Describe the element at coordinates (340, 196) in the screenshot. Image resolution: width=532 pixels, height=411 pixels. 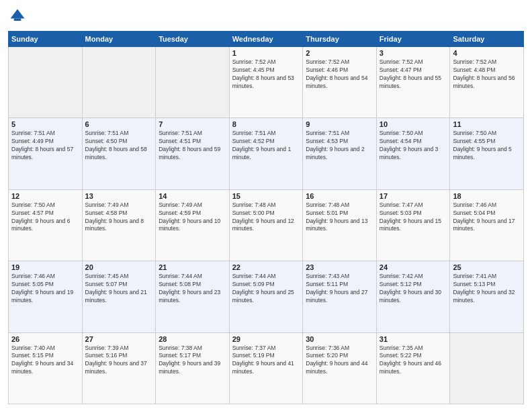
I see `day-number: 16` at that location.